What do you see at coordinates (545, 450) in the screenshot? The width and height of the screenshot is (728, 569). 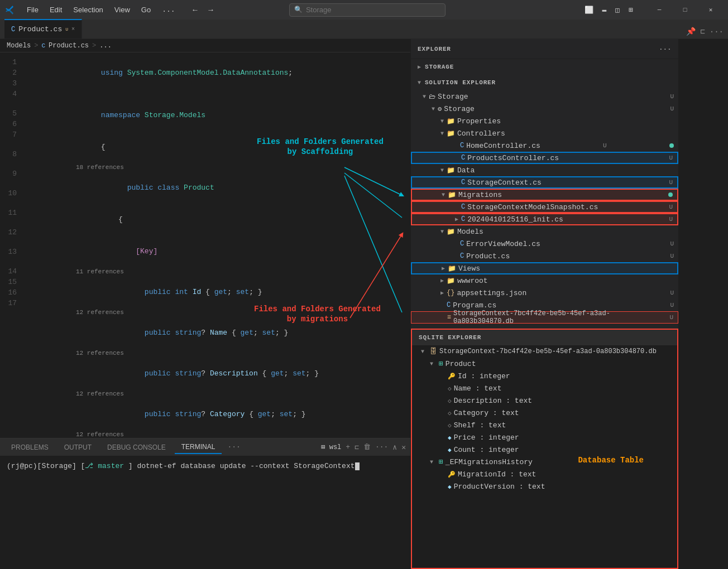 I see `sqlite-col-count: ◆ Count : integer` at bounding box center [545, 450].